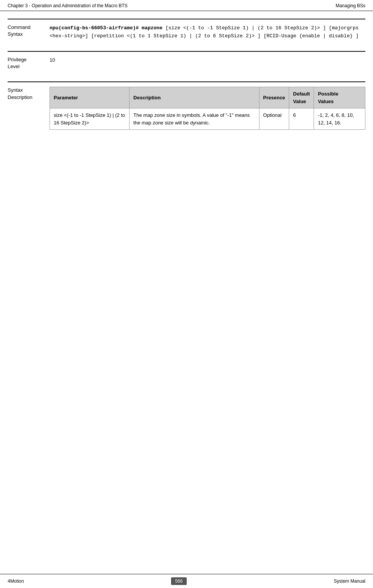  I want to click on cell-default-value: 6, so click(302, 119).